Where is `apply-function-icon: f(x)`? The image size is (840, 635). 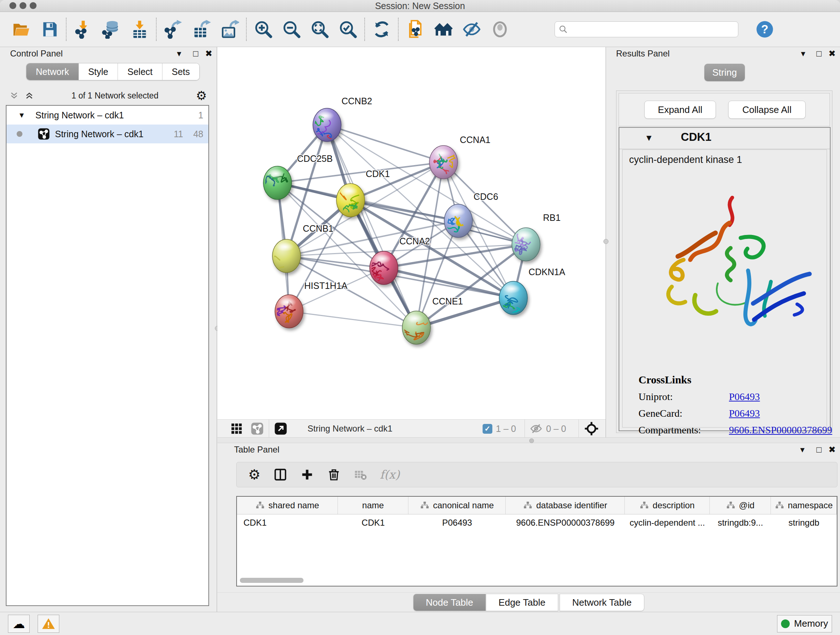 apply-function-icon: f(x) is located at coordinates (390, 475).